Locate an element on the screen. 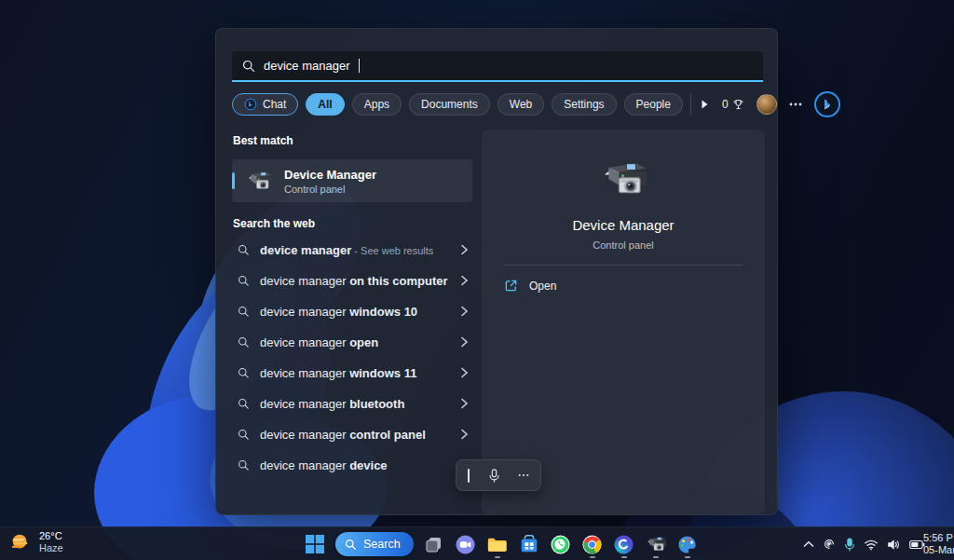  taskbar-canva-icon is located at coordinates (624, 544).